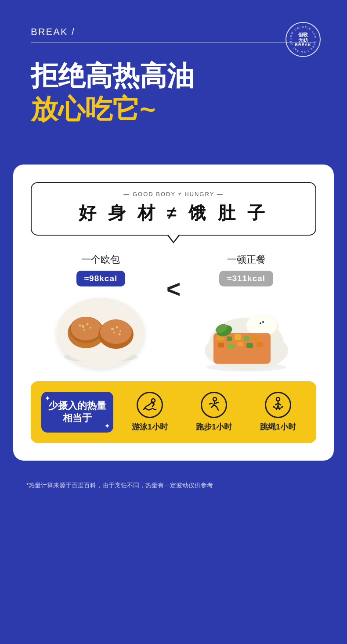 Image resolution: width=347 pixels, height=644 pixels. What do you see at coordinates (214, 405) in the screenshot?
I see `run-icon` at bounding box center [214, 405].